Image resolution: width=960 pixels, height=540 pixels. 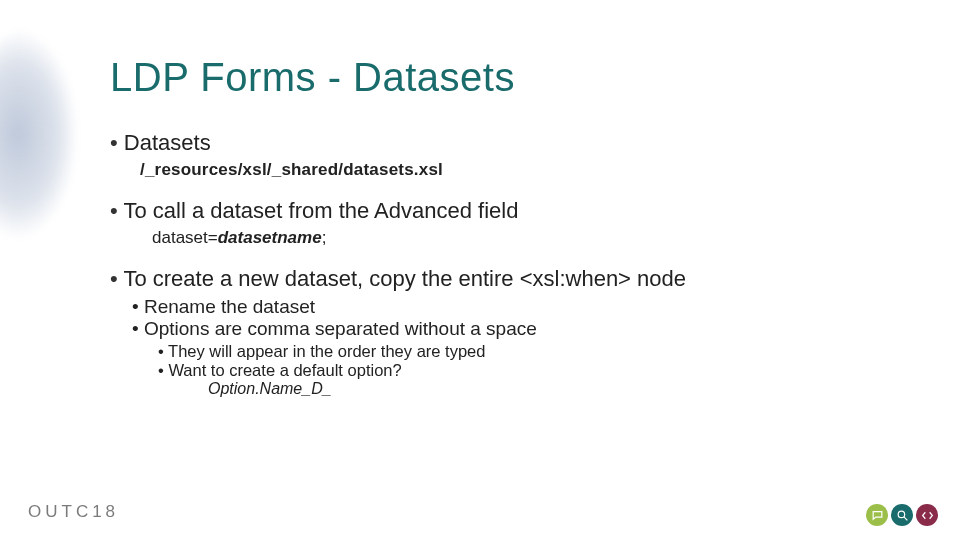 I want to click on bullet-label-post: node, so click(x=658, y=278).